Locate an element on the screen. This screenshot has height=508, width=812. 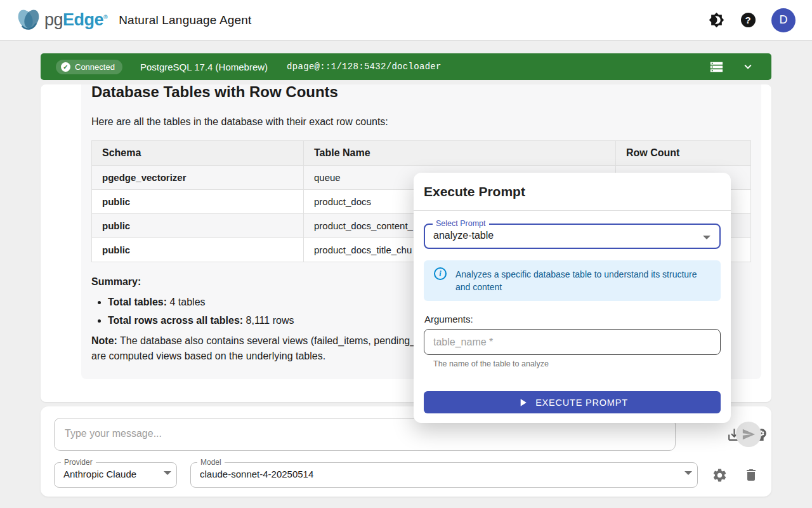
execute-prompt-button: EXECUTE PROMPT is located at coordinates (572, 403).